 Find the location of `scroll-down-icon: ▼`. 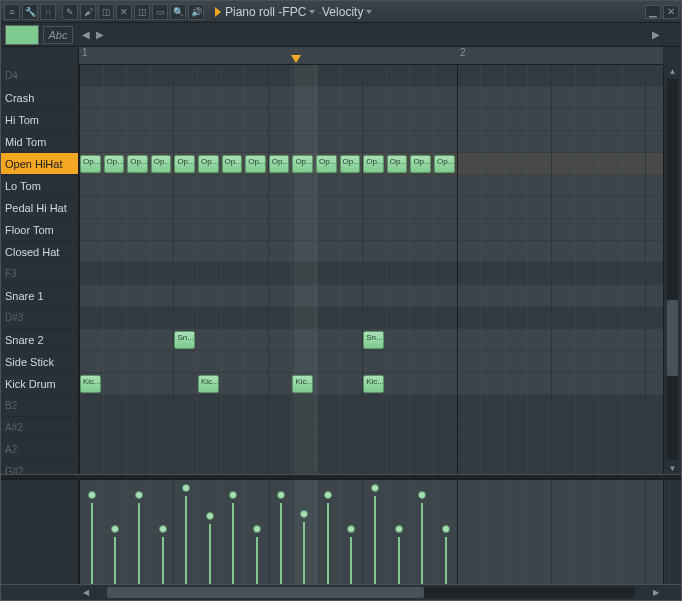

scroll-down-icon: ▼ is located at coordinates (672, 468).